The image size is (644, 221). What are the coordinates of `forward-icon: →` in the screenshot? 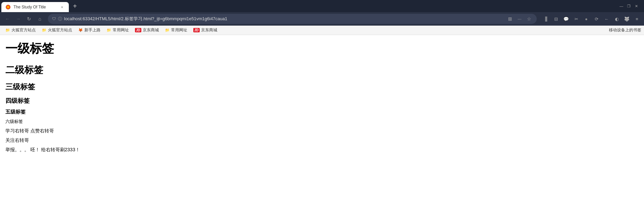 It's located at (18, 19).